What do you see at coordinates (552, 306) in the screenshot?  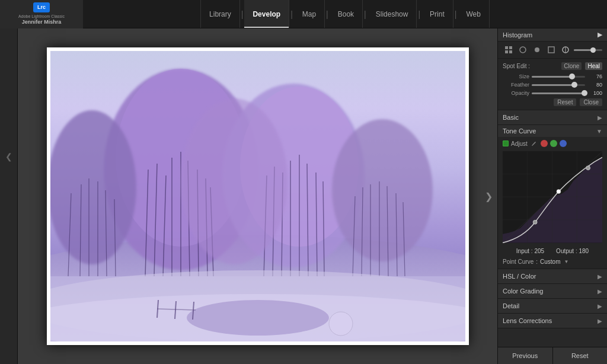 I see `detail-section-header: Detail ▶` at bounding box center [552, 306].